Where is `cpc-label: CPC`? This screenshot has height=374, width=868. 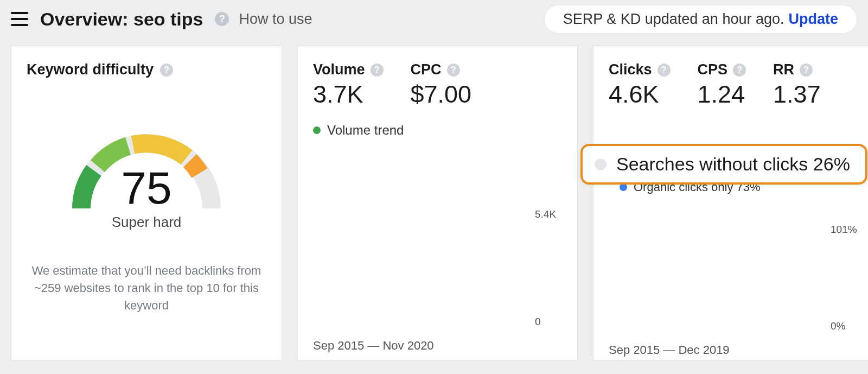 cpc-label: CPC is located at coordinates (426, 69).